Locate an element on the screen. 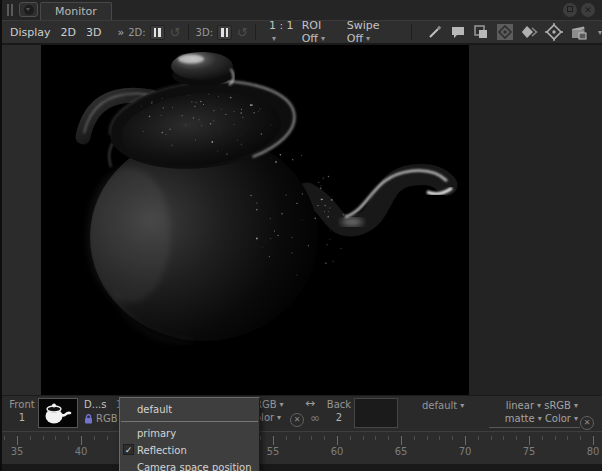 The image size is (602, 471). refresh-3d-icon: ↺ is located at coordinates (242, 32).